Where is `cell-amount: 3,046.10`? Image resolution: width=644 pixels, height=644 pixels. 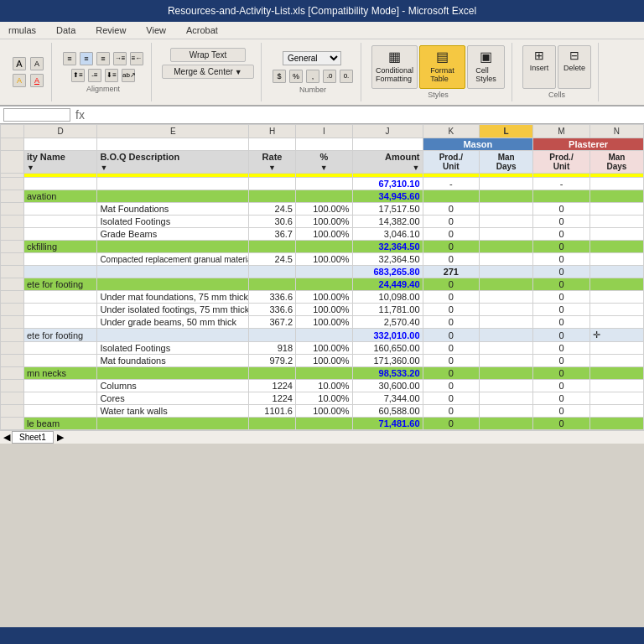
cell-amount: 3,046.10 is located at coordinates (387, 235).